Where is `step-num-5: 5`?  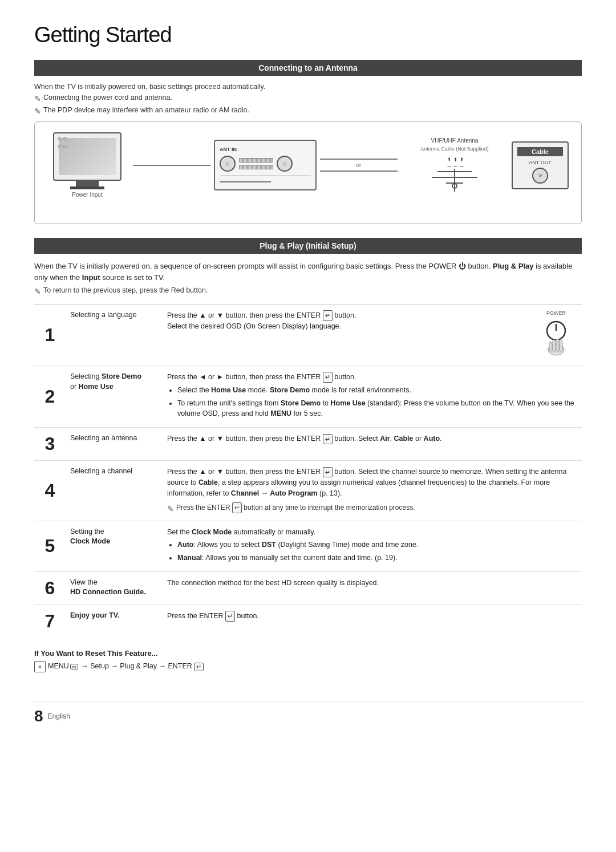 step-num-5: 5 is located at coordinates (50, 546).